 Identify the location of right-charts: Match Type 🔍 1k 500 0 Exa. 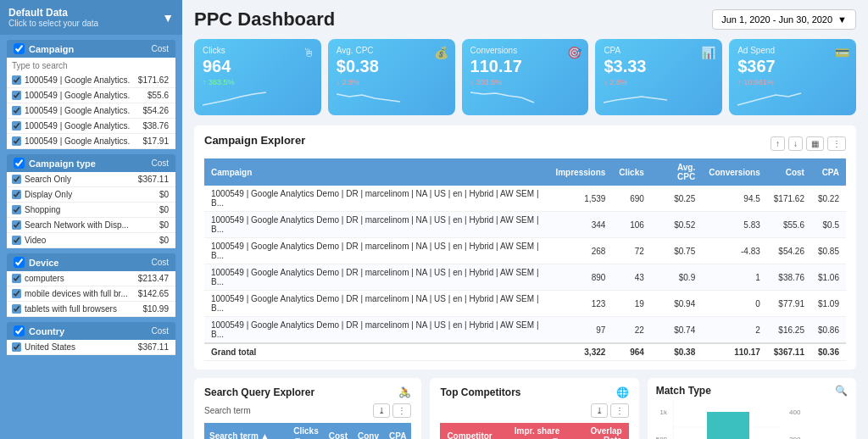
(752, 408).